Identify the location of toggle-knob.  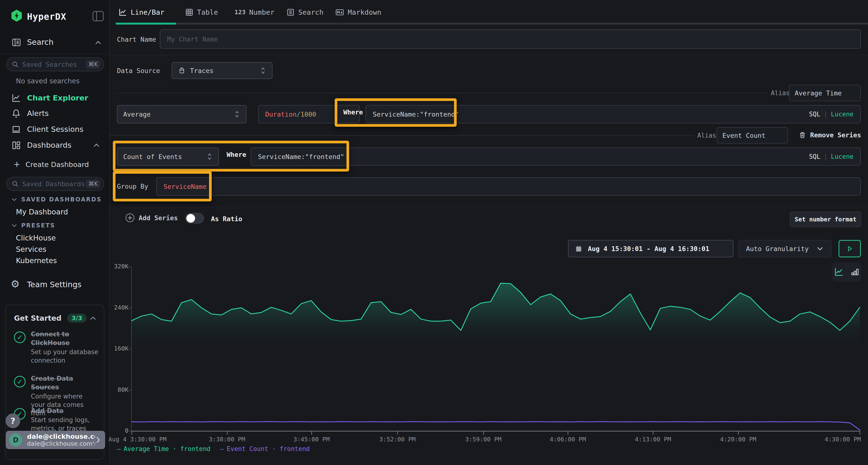
(191, 218).